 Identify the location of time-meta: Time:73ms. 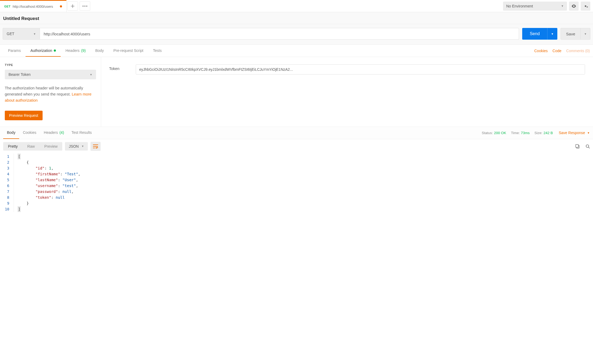
(520, 133).